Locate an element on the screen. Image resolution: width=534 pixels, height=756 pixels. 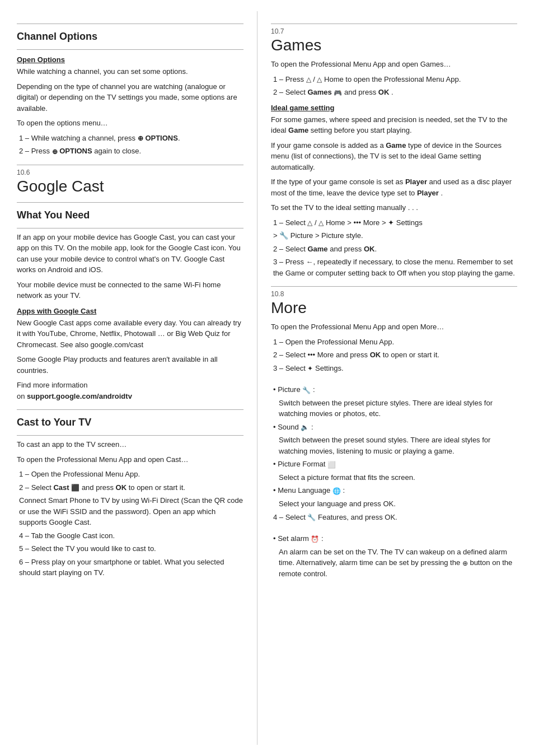
gm-step3-text: 3 – Press ←, repeatedly if necessary, to… is located at coordinates (394, 268).